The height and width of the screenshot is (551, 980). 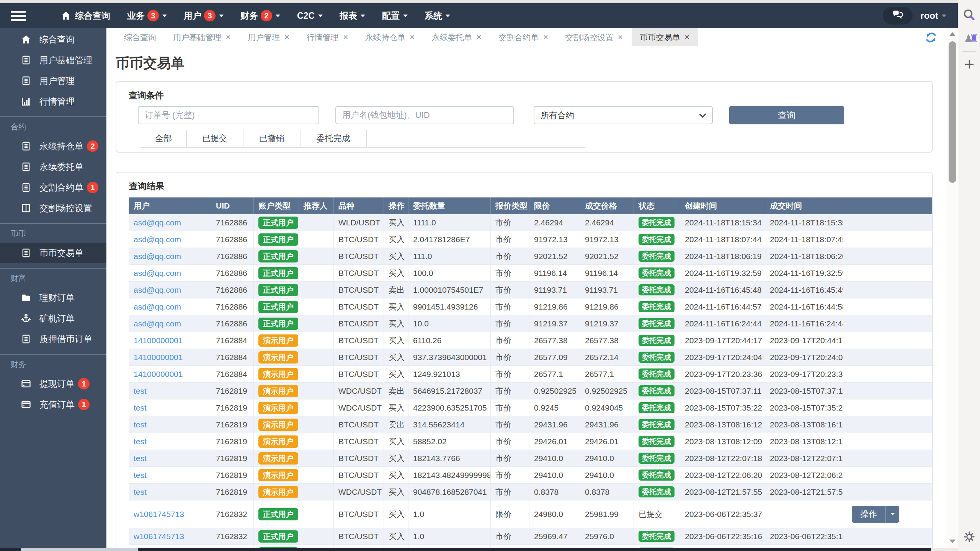 I want to click on vertical-scrollbar-thumb, so click(x=952, y=112).